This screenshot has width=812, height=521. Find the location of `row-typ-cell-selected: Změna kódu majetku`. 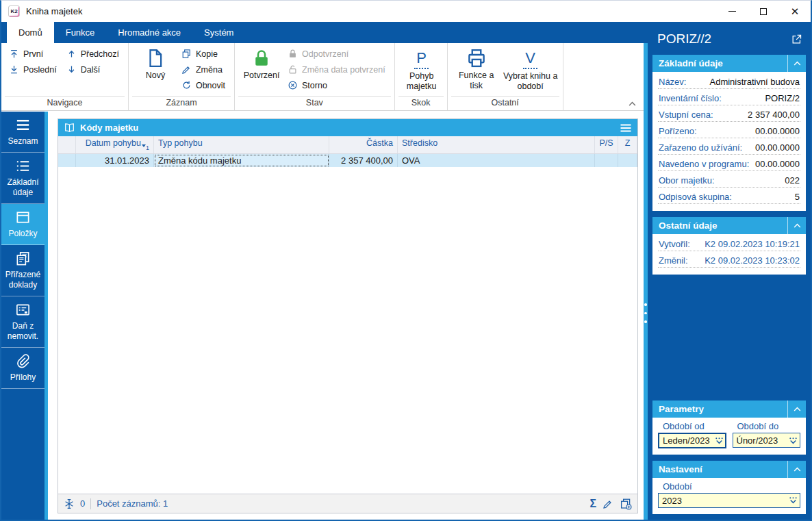

row-typ-cell-selected: Změna kódu majetku is located at coordinates (242, 160).